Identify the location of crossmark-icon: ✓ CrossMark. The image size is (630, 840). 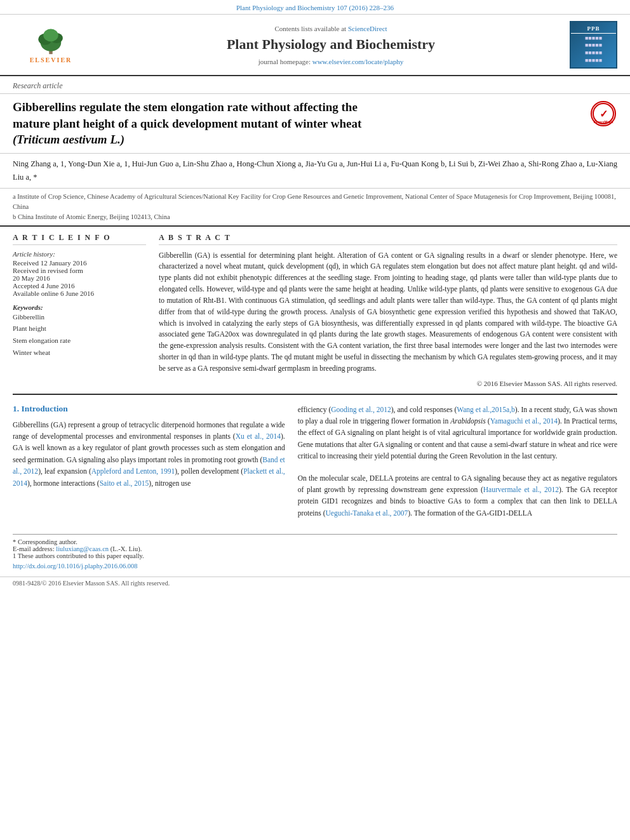
(603, 114).